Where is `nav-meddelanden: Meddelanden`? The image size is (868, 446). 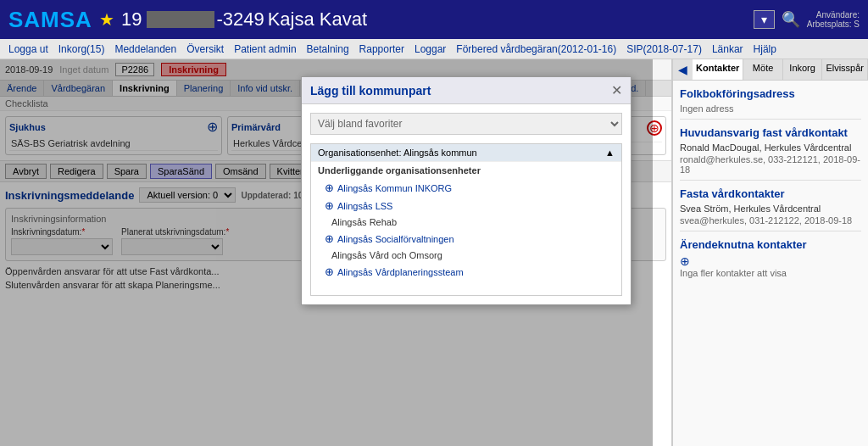
nav-meddelanden: Meddelanden is located at coordinates (146, 49).